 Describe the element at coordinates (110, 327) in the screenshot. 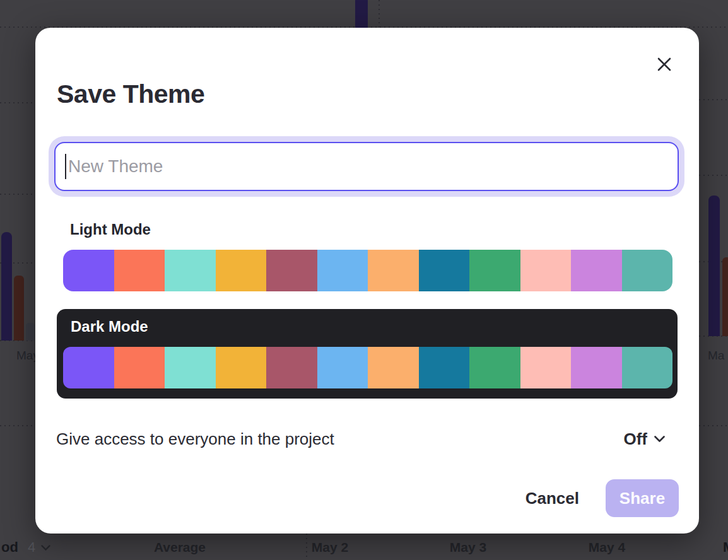

I see `dark-mode-label: Dark Mode` at that location.